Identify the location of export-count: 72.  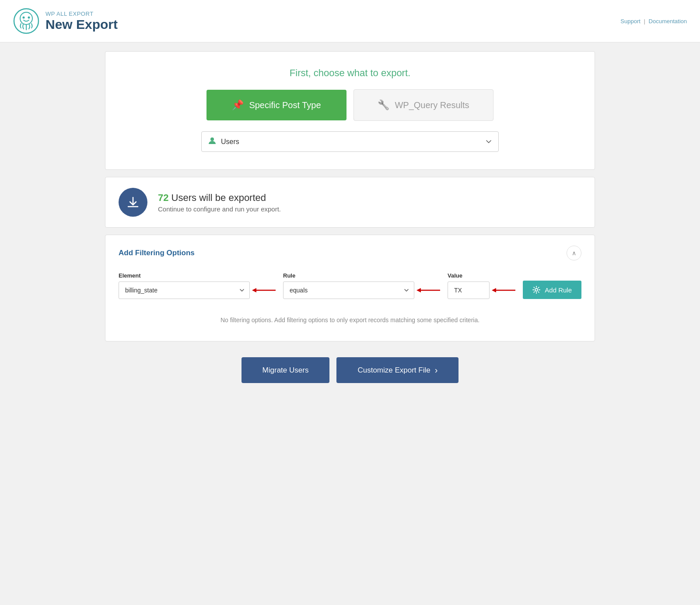
(163, 198).